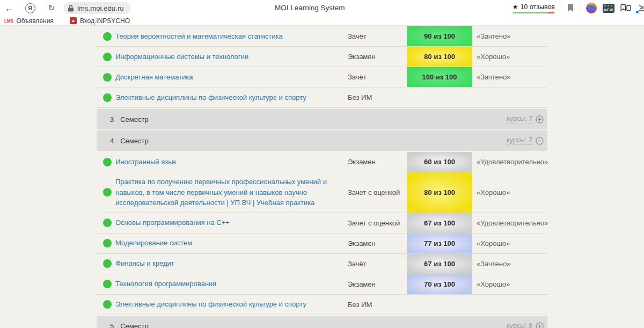 The height and width of the screenshot is (328, 644). I want to click on score-text: 70 из 100, so click(440, 285).